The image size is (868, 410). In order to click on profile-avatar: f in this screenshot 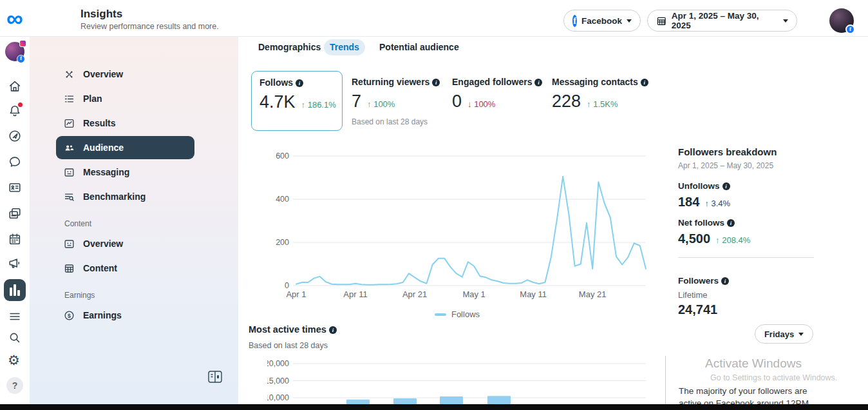, I will do `click(842, 21)`.